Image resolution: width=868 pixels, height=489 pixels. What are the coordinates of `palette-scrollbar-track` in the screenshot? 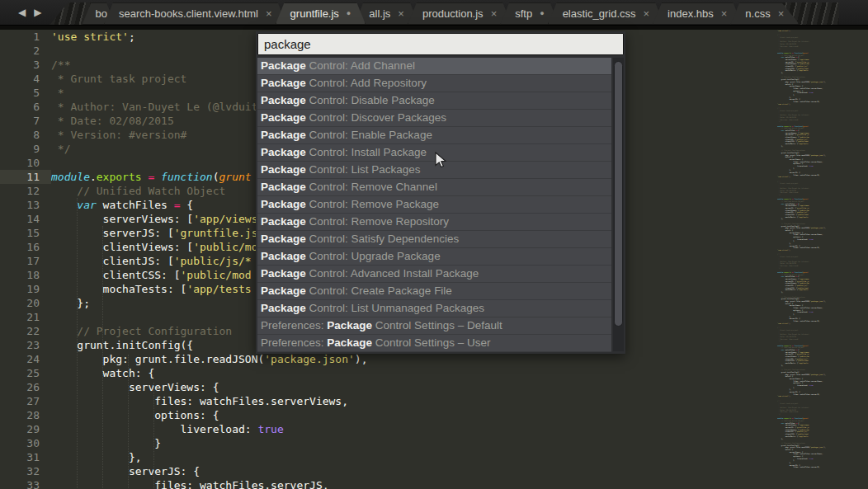 It's located at (619, 205).